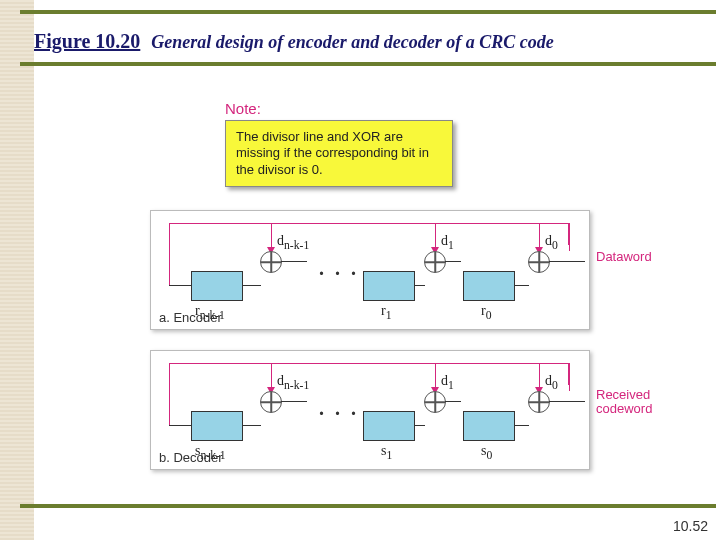 This screenshot has height=540, width=720. What do you see at coordinates (190, 318) in the screenshot?
I see `panel-caption: a. Encoder` at bounding box center [190, 318].